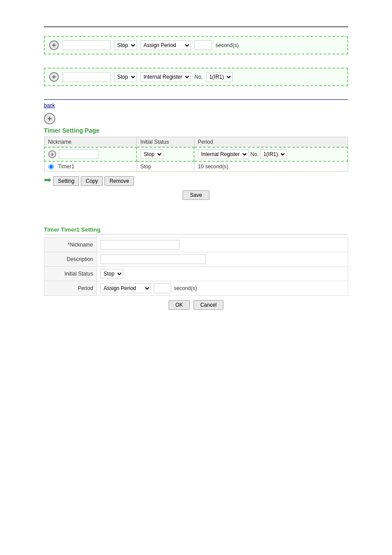 This screenshot has width=392, height=555. I want to click on setting-button: Setting, so click(66, 181).